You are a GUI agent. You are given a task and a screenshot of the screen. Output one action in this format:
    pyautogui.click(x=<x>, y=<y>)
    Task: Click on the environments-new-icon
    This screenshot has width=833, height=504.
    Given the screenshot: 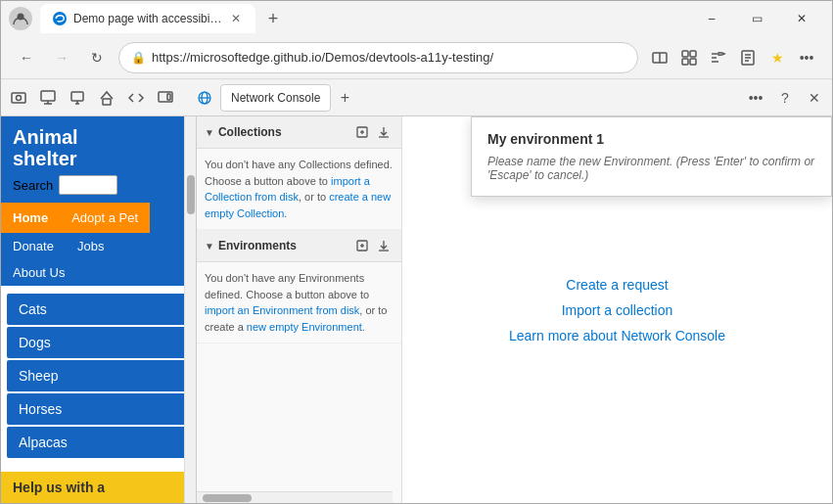 What is the action you would take?
    pyautogui.click(x=362, y=246)
    